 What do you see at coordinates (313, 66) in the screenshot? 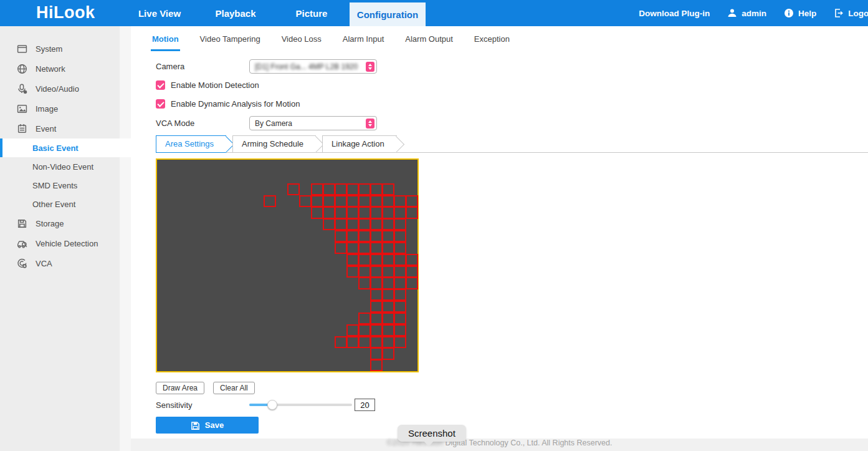
I see `camera-select: [D1] Front Ga... 4MP L2B 1920` at bounding box center [313, 66].